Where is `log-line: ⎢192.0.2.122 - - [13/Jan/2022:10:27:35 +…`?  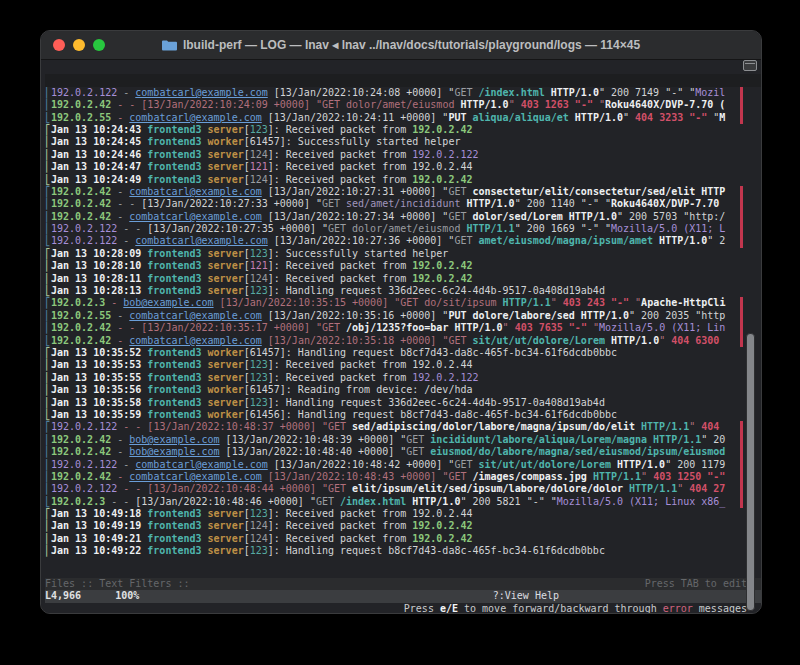
log-line: ⎢192.0.2.122 - - [13/Jan/2022:10:27:35 +… is located at coordinates (403, 229).